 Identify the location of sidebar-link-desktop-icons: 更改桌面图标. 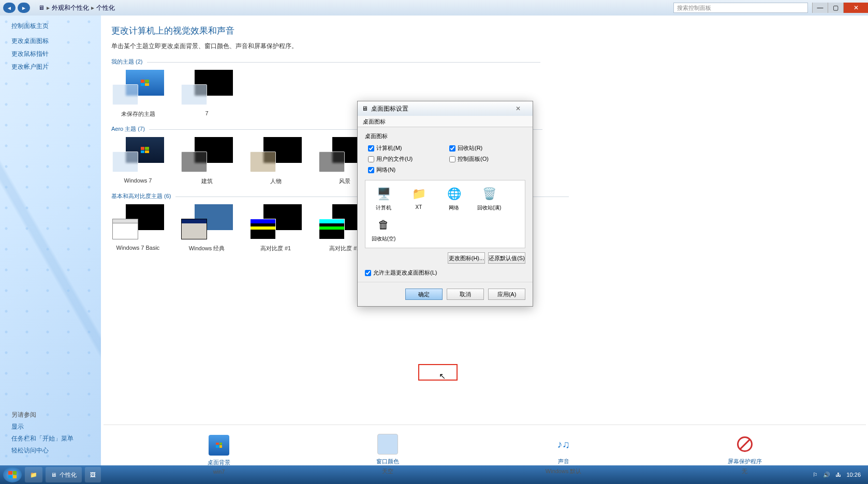
(56, 41).